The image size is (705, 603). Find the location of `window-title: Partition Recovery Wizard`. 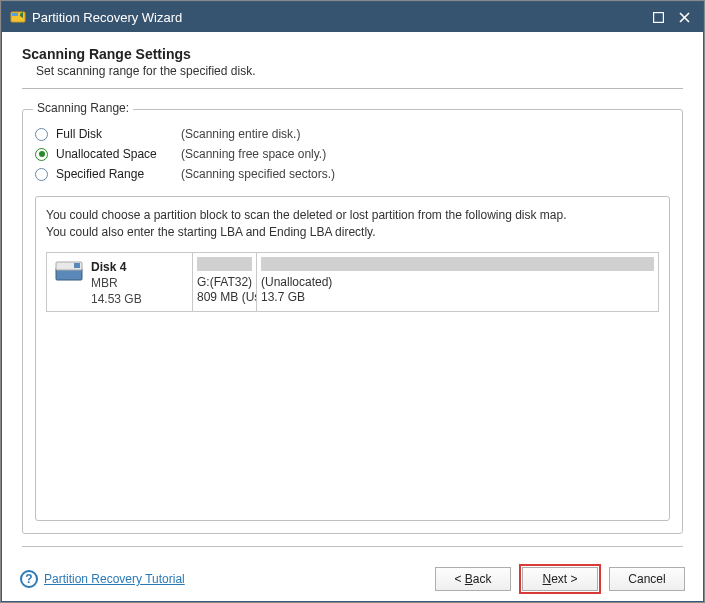

window-title: Partition Recovery Wizard is located at coordinates (342, 18).